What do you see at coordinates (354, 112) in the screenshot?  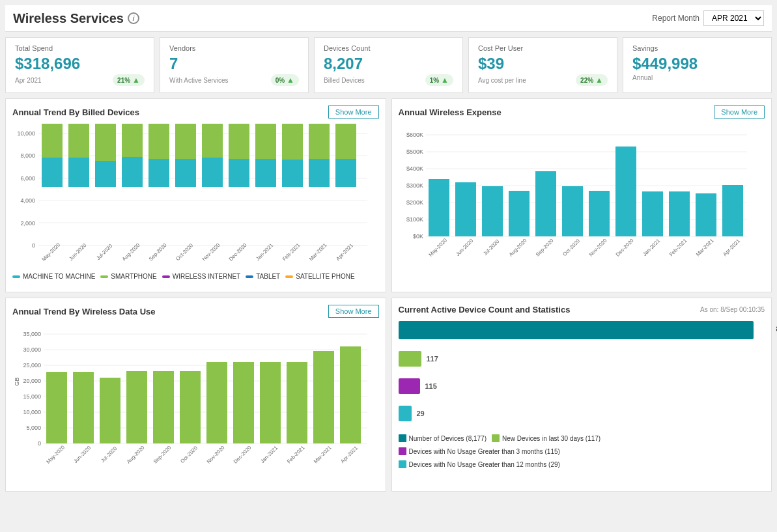 I see `show-more-billed-devices: Show More` at bounding box center [354, 112].